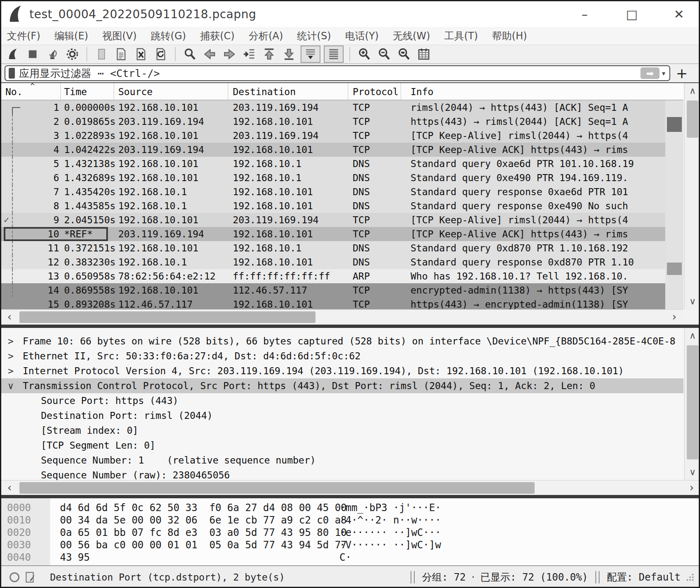  I want to click on add-filter-button: +, so click(682, 73).